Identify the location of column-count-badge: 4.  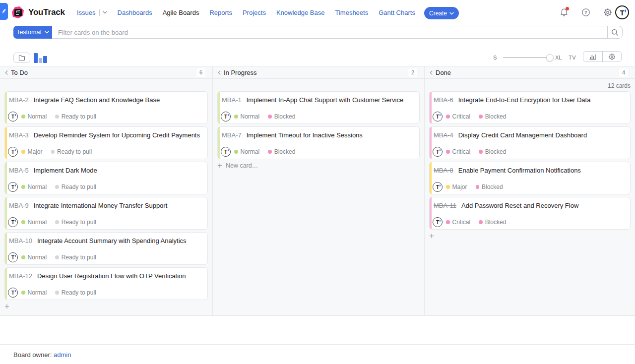
(624, 72).